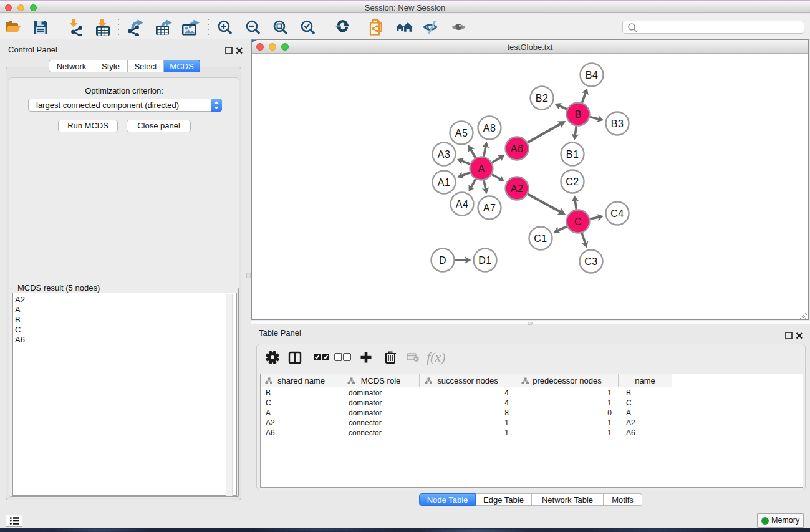 The width and height of the screenshot is (810, 532). I want to click on svg-text: C4, so click(617, 213).